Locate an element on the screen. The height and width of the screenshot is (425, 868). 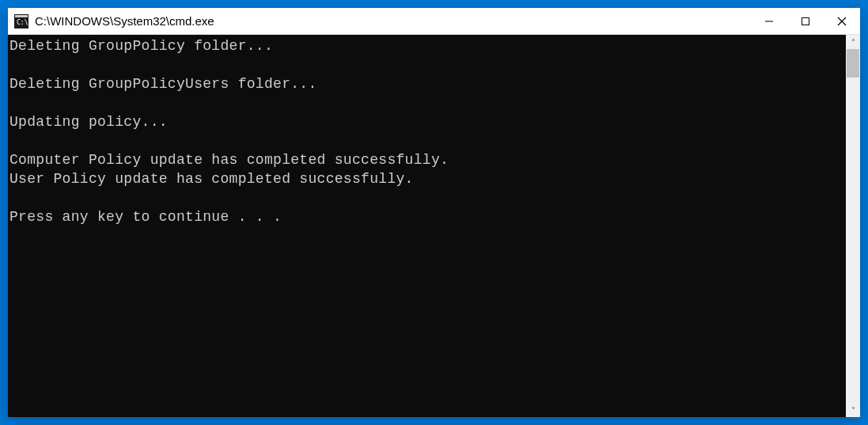
window-controls is located at coordinates (805, 21).